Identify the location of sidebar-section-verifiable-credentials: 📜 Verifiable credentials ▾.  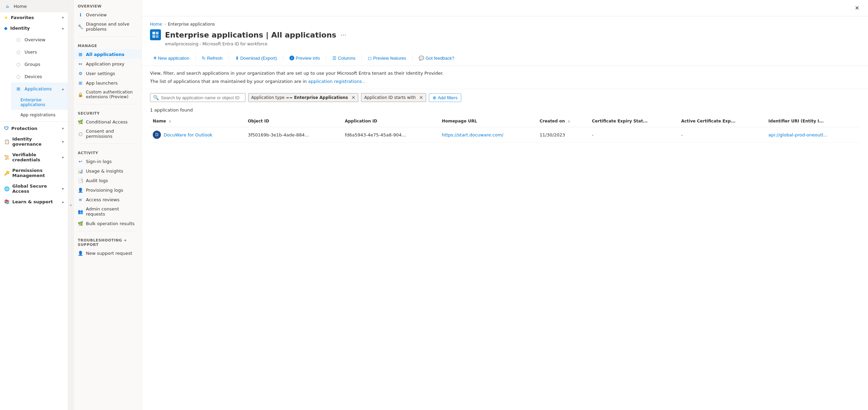
(34, 157).